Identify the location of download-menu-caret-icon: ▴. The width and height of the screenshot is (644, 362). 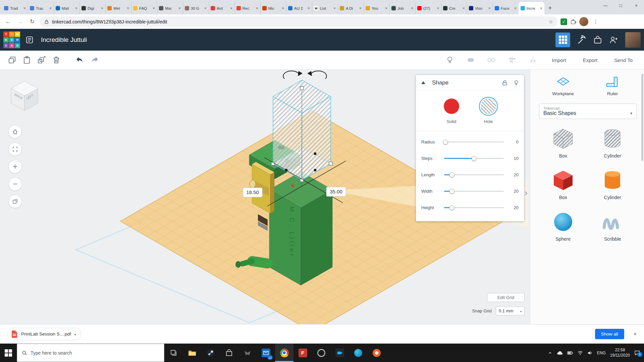
(75, 334).